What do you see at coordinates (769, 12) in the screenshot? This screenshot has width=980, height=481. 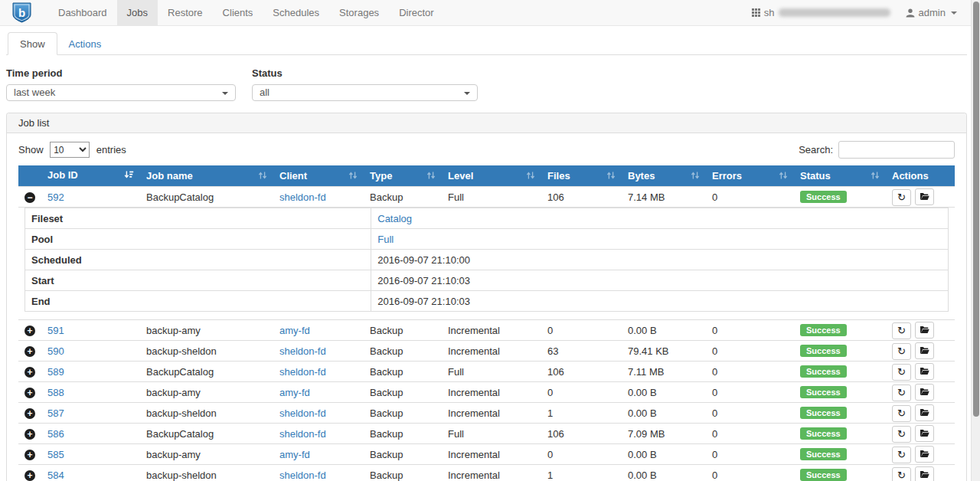 I see `host-prefix: sh` at bounding box center [769, 12].